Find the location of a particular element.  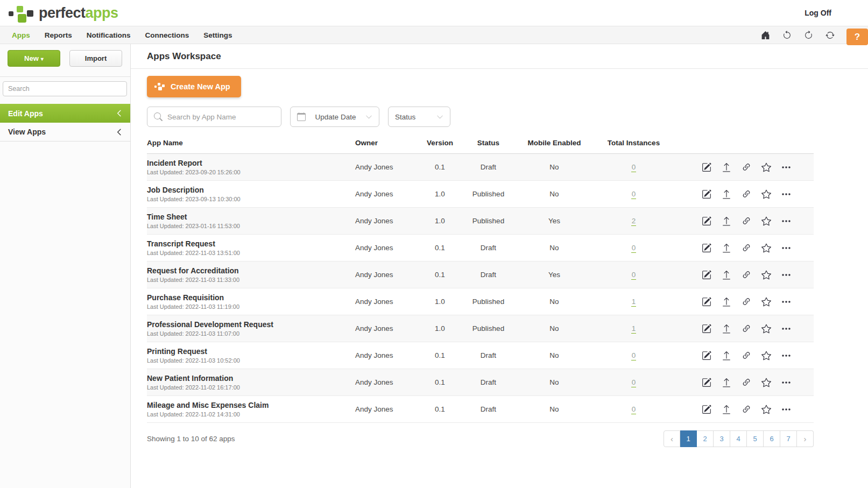

app-name-link: New Patient Information is located at coordinates (251, 378).